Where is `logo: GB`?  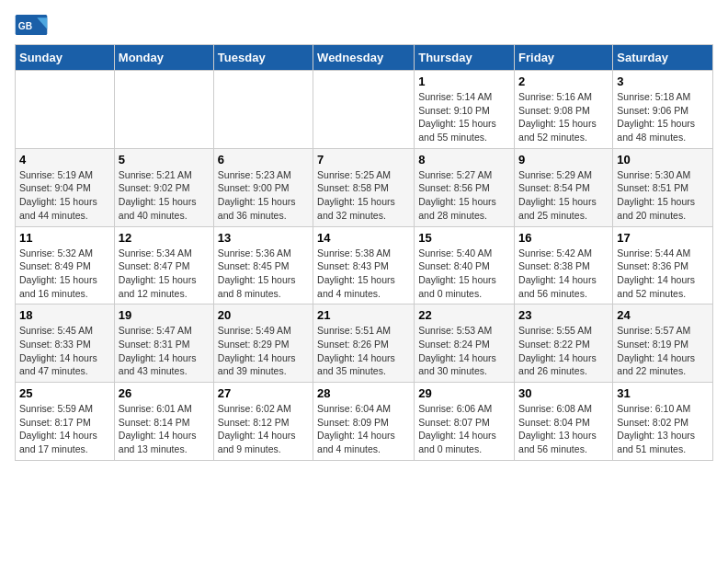 logo: GB is located at coordinates (33, 26).